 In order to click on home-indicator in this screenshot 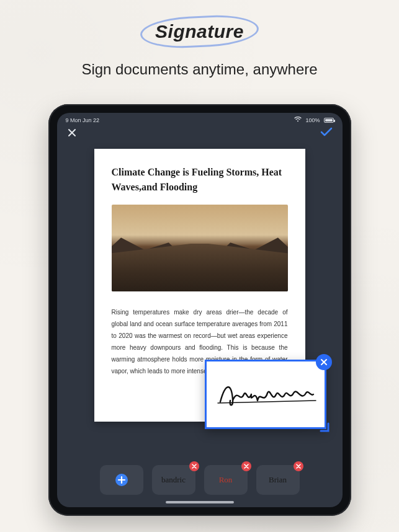, I will do `click(200, 502)`.